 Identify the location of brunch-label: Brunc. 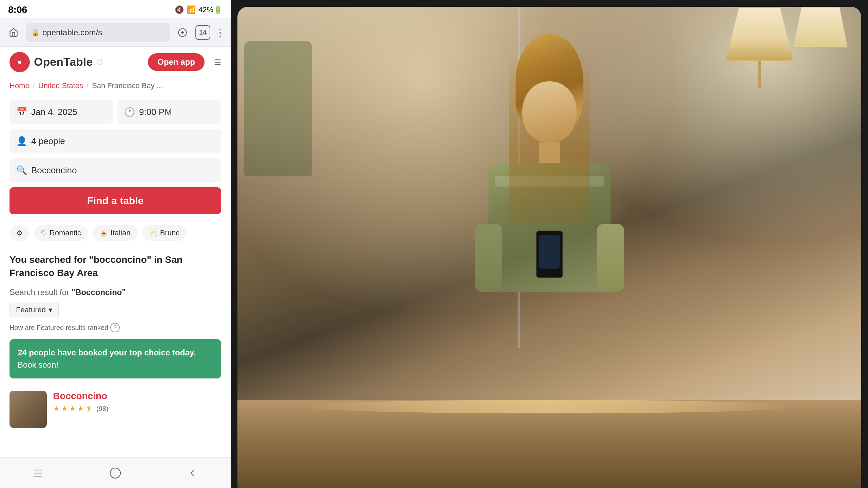
(170, 233).